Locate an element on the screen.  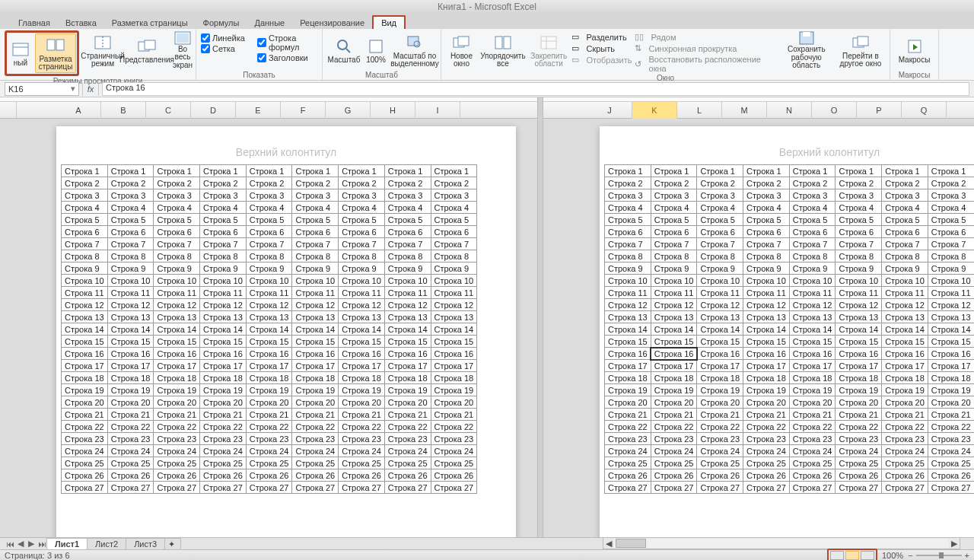
col-header-P: P is located at coordinates (880, 110).